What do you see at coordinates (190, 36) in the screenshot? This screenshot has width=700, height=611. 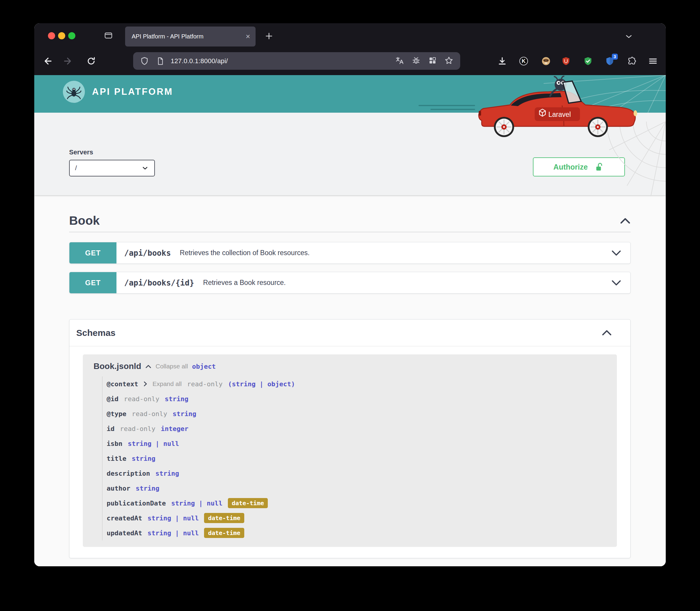 I see `browser-tab: API Platform - API Platform ×` at bounding box center [190, 36].